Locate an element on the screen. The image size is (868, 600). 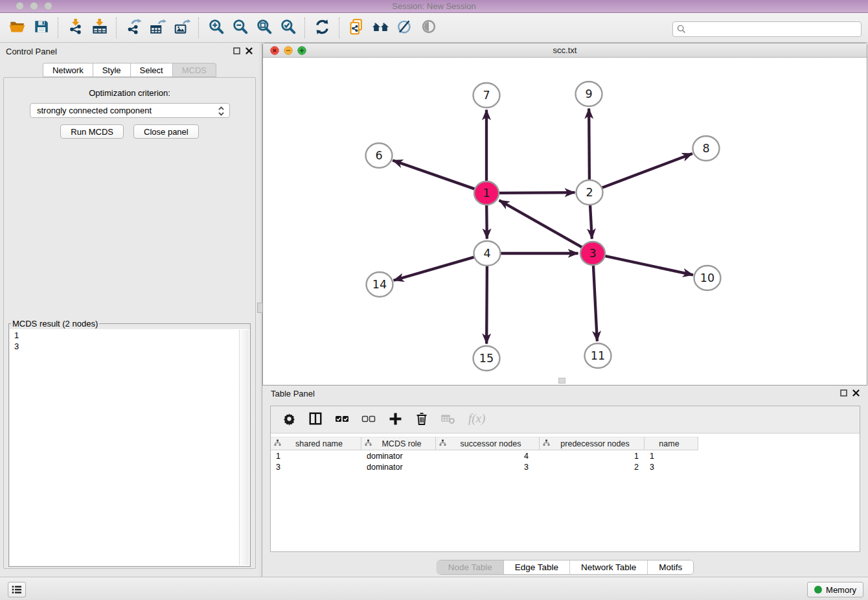
zoom-selected-button is located at coordinates (288, 28).